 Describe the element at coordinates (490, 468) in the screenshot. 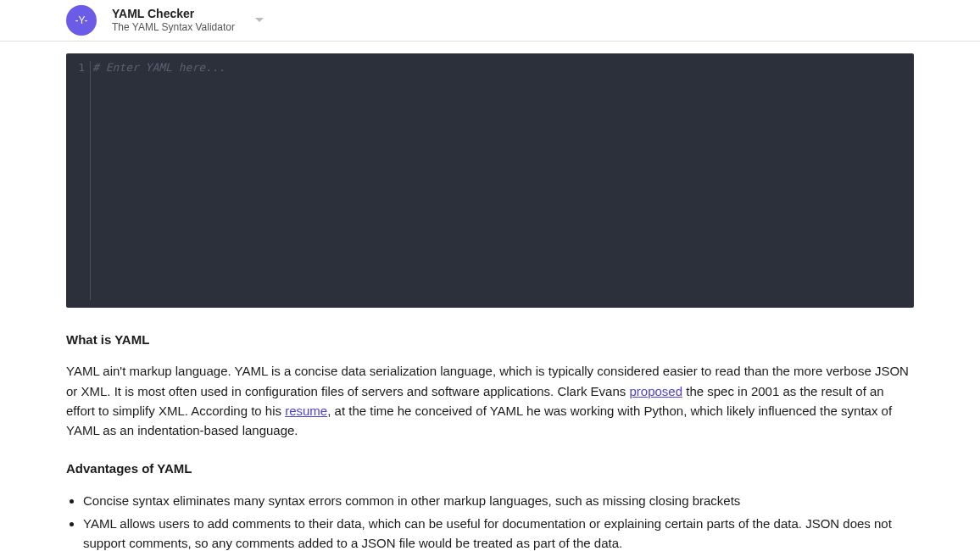

I see `heading-advantages: Advantages of YAML` at that location.